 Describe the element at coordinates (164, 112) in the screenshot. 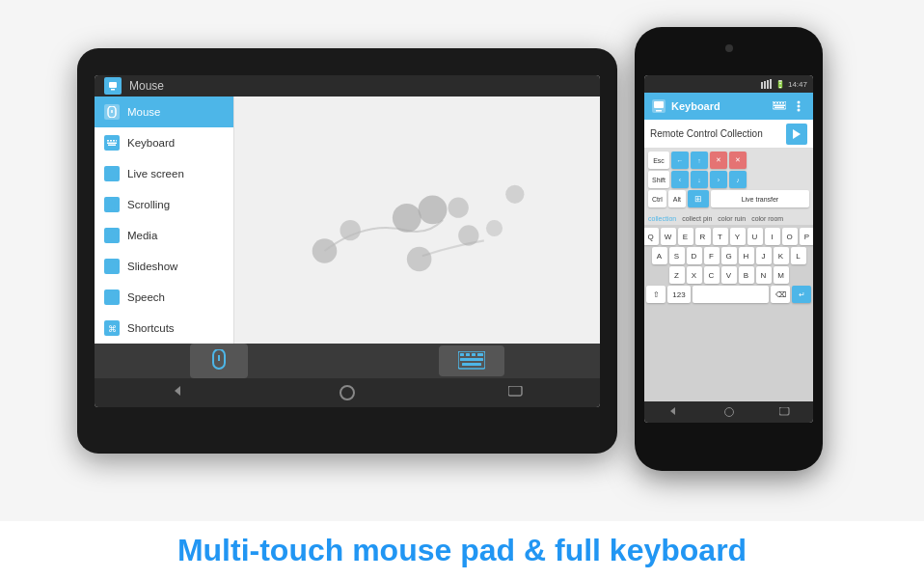

I see `sidebar-item-mouse: Mouse` at that location.